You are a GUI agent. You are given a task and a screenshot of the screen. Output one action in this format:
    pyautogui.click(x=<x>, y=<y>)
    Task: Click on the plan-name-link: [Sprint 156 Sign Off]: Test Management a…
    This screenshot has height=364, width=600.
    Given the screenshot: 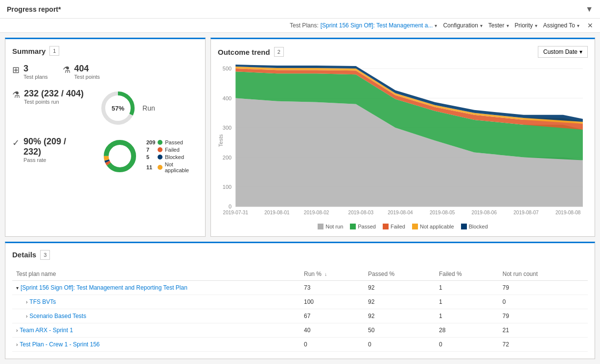 What is the action you would take?
    pyautogui.click(x=104, y=288)
    